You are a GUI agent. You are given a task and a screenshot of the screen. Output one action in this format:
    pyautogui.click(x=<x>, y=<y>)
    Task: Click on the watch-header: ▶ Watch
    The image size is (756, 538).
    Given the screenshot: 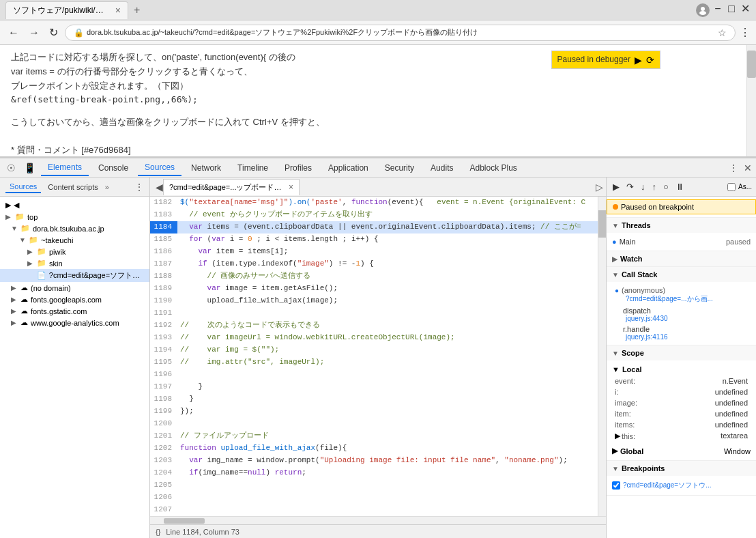 What is the action you would take?
    pyautogui.click(x=681, y=259)
    